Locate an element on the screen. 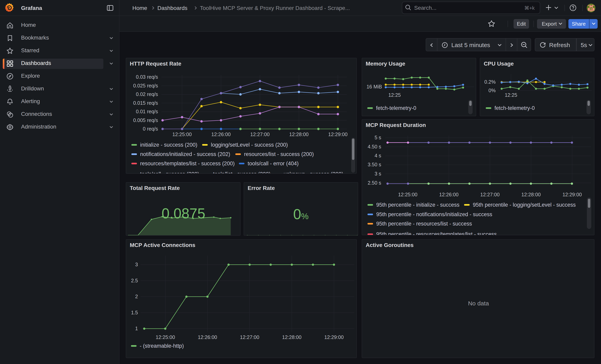  svg-text: 0.005 req/s is located at coordinates (146, 120).